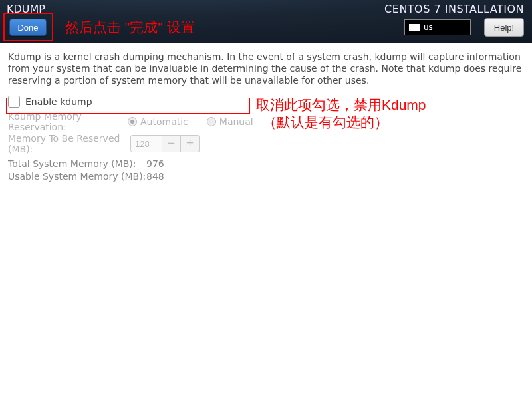 The image size is (532, 399). What do you see at coordinates (344, 122) in the screenshot?
I see `annotation-disable-line2: （默认是有勾选的）` at bounding box center [344, 122].